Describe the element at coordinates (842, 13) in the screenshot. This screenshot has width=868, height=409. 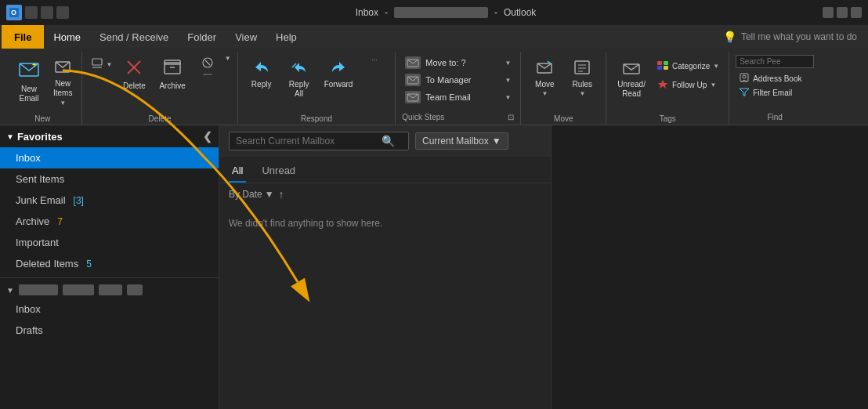
I see `maximize-btn` at that location.